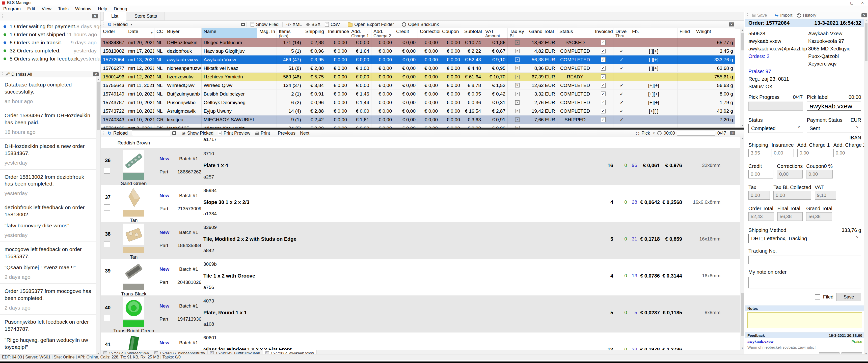 This screenshot has height=363, width=868. Describe the element at coordinates (50, 59) in the screenshot. I see `notification-item: 5 Orders waiting for feedback.yesterday` at that location.